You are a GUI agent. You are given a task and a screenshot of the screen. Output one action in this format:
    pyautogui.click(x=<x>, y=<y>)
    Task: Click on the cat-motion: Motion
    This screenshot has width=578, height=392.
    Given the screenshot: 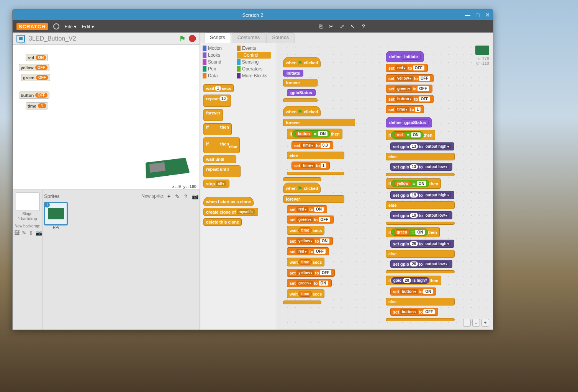 What is the action you would take?
    pyautogui.click(x=220, y=48)
    